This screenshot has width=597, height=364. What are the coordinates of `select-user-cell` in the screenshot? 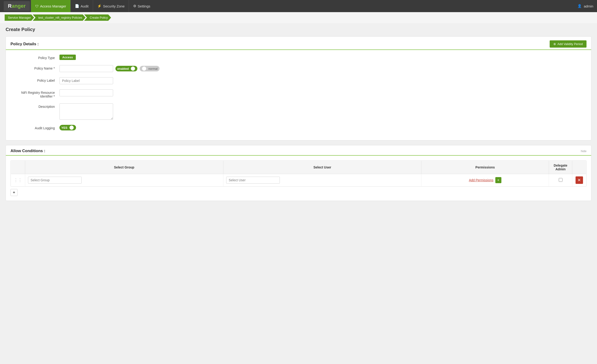 It's located at (322, 180).